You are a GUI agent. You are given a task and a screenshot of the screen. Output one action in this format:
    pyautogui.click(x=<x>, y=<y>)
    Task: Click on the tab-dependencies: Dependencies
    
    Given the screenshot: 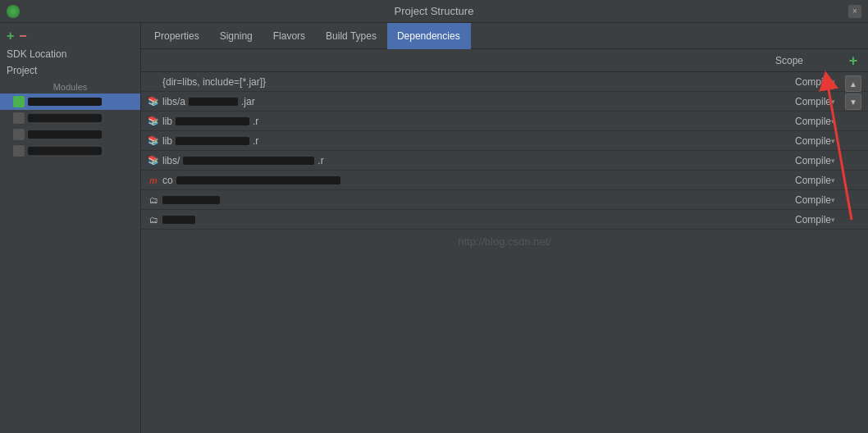 What is the action you would take?
    pyautogui.click(x=429, y=36)
    